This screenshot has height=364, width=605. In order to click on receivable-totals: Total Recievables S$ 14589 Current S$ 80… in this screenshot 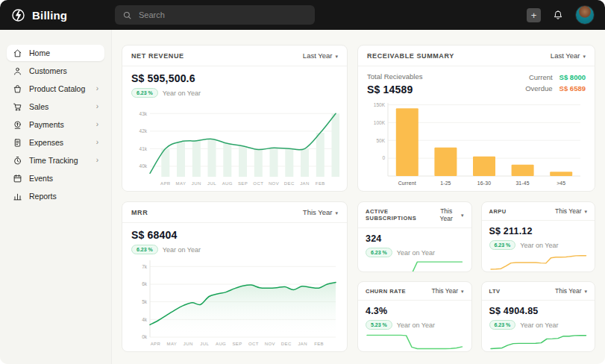, I will do `click(476, 84)`.